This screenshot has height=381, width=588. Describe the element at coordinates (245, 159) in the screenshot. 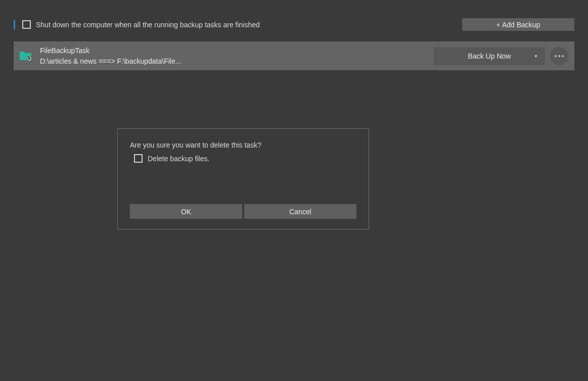

I see `delete-files-checkbox-row: Delete backup files.` at that location.